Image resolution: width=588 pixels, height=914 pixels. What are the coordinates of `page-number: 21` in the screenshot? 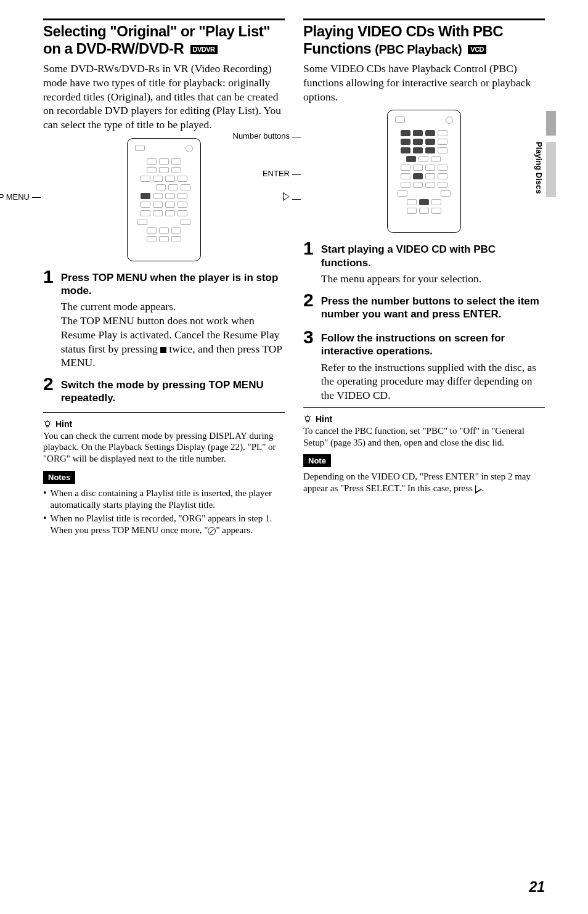 It's located at (537, 887).